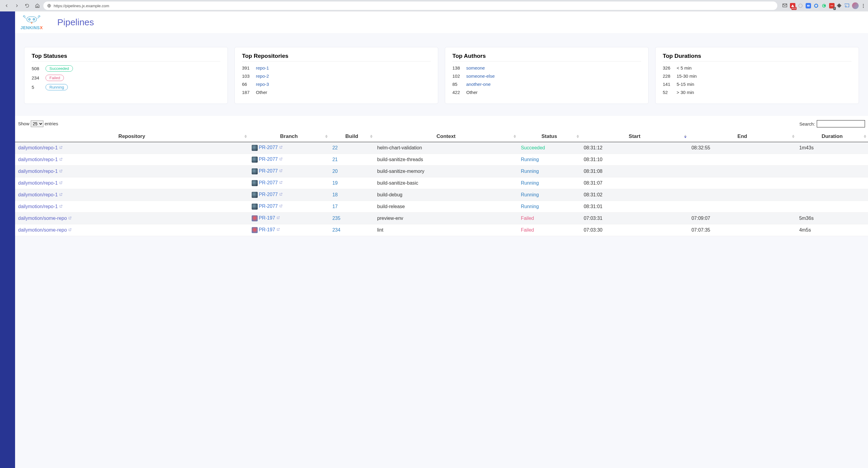  Describe the element at coordinates (289, 137) in the screenshot. I see `column-header-branch: Branch` at that location.